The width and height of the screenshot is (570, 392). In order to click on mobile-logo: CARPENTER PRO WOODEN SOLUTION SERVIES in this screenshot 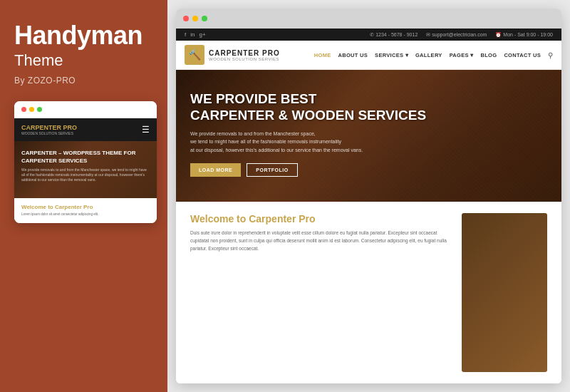, I will do `click(49, 130)`.